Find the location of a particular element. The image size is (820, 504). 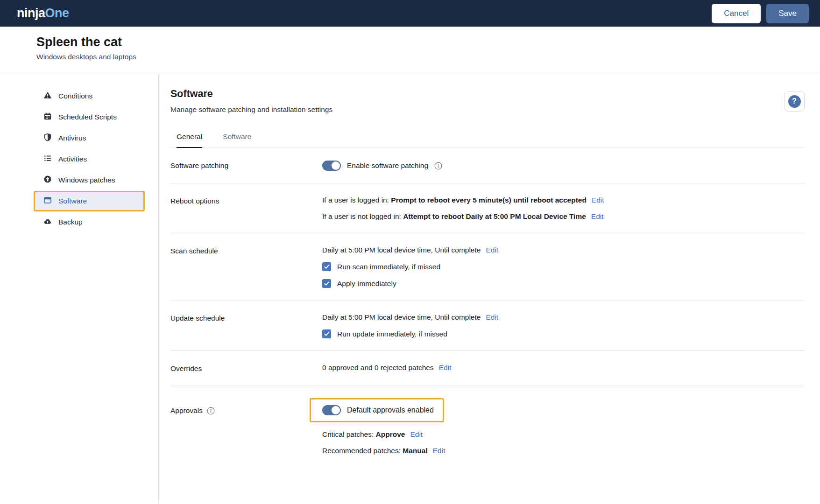

ninjaone-logo: ninjaOne is located at coordinates (43, 13).